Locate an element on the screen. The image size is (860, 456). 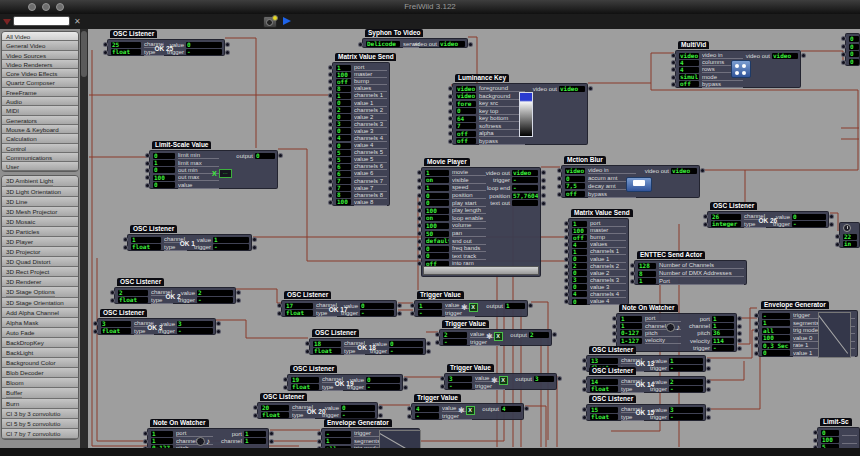
note-on-watcher-1: Note On Watcher1port1channel0-127pitch1-… is located at coordinates (676, 328).